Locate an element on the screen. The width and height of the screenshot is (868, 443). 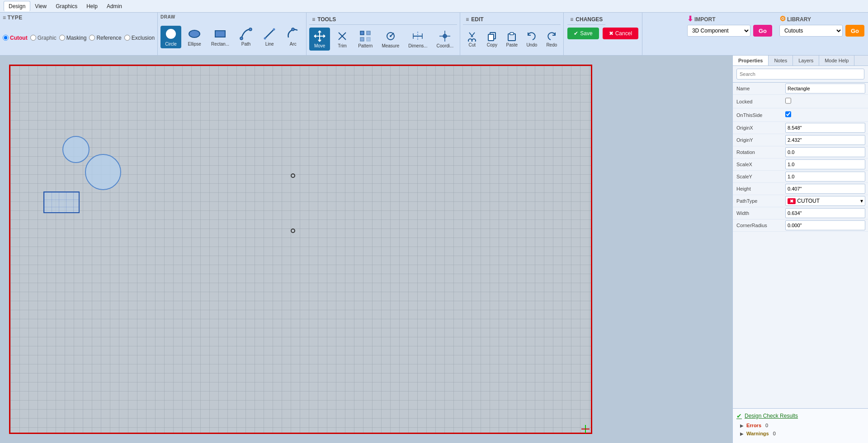
edit-undo: Undo is located at coordinates (532, 39).